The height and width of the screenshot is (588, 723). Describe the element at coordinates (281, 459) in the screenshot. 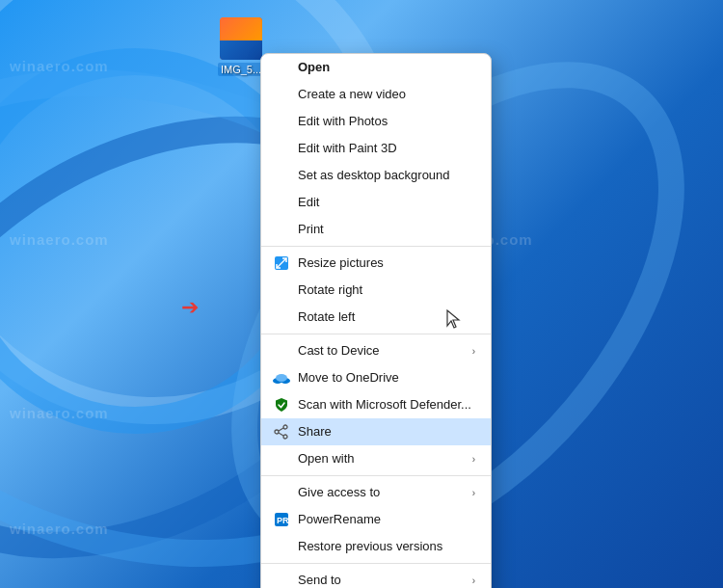

I see `menu-icon-open-with` at that location.